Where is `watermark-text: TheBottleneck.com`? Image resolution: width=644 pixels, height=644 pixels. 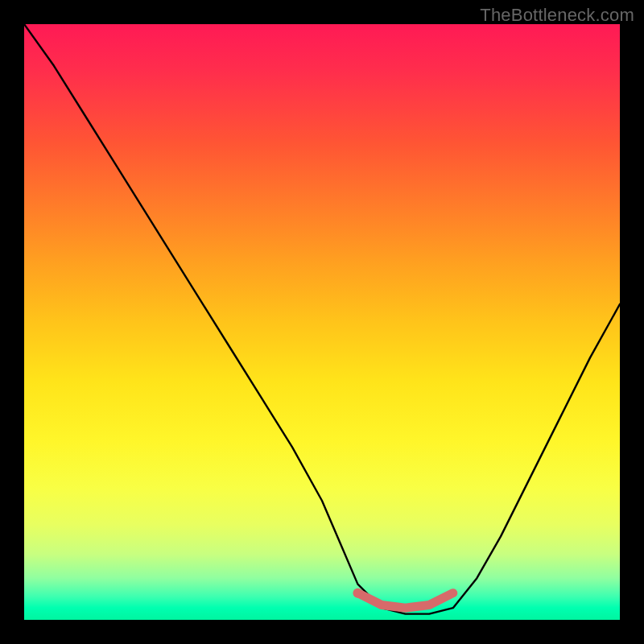
watermark-text: TheBottleneck.com is located at coordinates (557, 15).